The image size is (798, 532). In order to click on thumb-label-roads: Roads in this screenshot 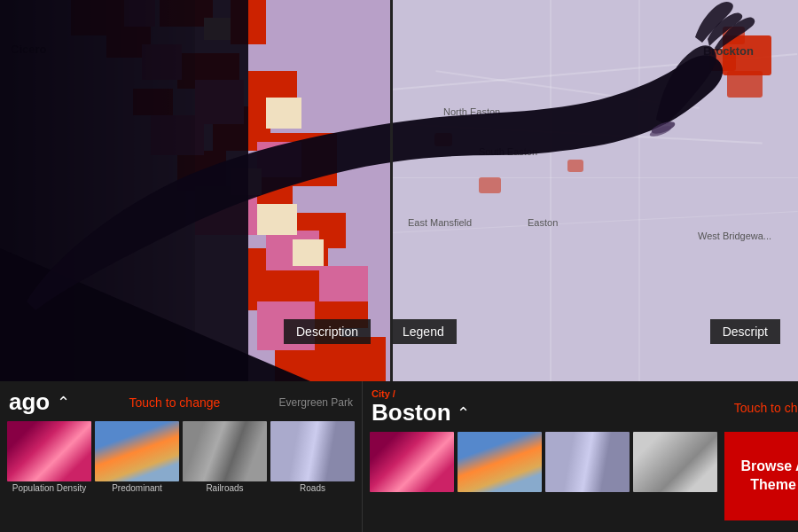, I will do `click(312, 488)`.